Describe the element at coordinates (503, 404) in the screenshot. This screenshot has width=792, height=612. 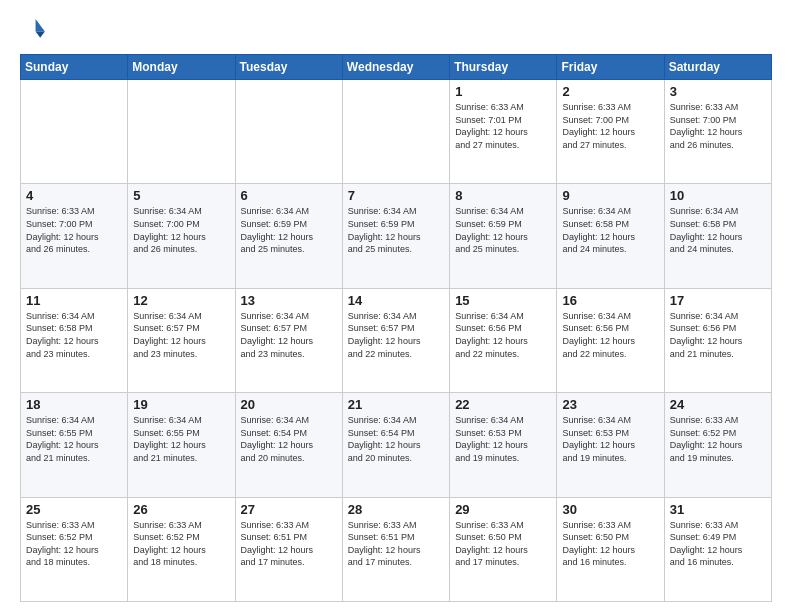
I see `day-number: 22` at that location.